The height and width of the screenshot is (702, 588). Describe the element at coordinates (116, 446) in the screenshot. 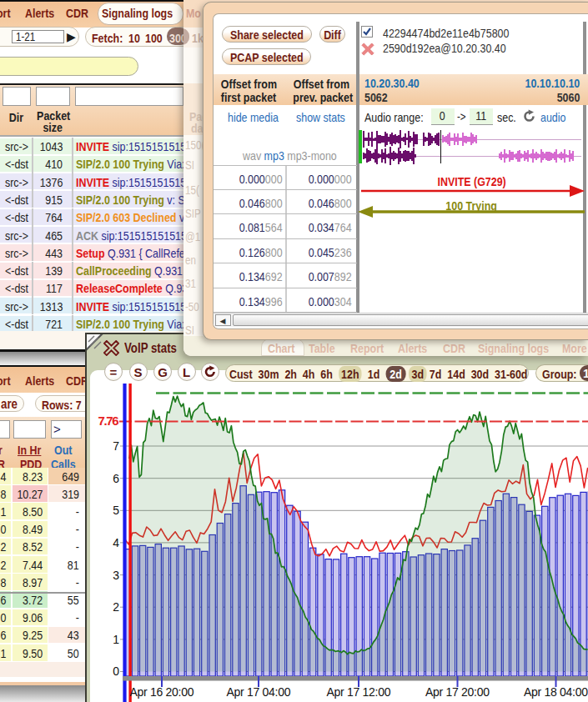

I see `svg-text: 7` at that location.